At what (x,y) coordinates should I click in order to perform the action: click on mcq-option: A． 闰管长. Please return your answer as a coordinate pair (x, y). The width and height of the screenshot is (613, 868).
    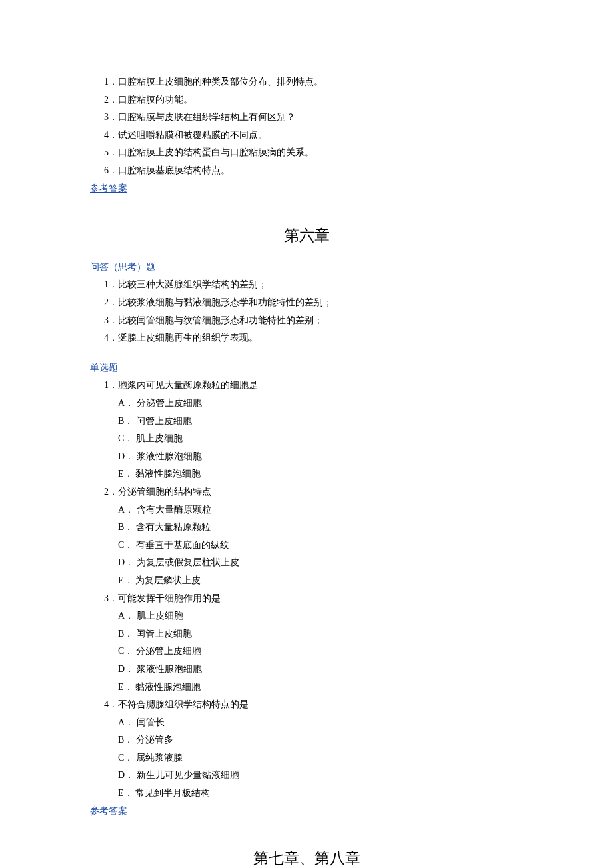
    Looking at the image, I should click on (306, 723).